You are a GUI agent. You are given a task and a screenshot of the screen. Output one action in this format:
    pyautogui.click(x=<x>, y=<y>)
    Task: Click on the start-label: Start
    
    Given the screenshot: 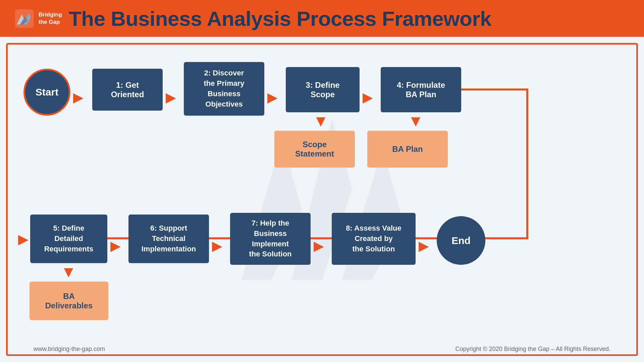 What is the action you would take?
    pyautogui.click(x=47, y=92)
    